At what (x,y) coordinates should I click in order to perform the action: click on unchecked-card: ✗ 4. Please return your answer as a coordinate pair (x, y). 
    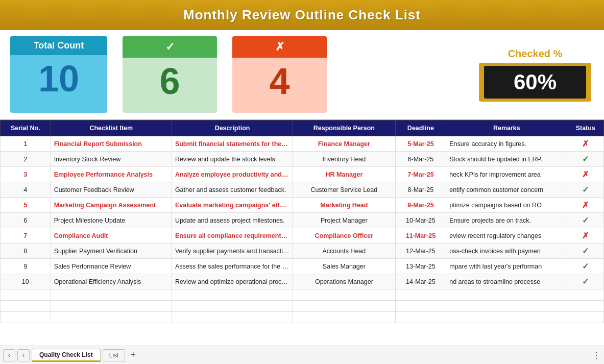
    Looking at the image, I should click on (280, 75).